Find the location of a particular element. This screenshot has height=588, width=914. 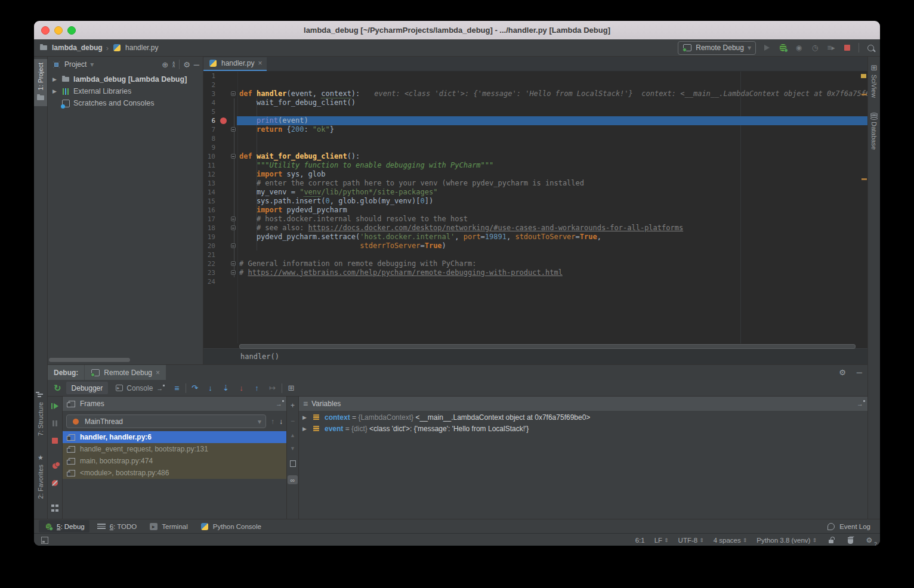

step-over-button: ↷ is located at coordinates (195, 388).